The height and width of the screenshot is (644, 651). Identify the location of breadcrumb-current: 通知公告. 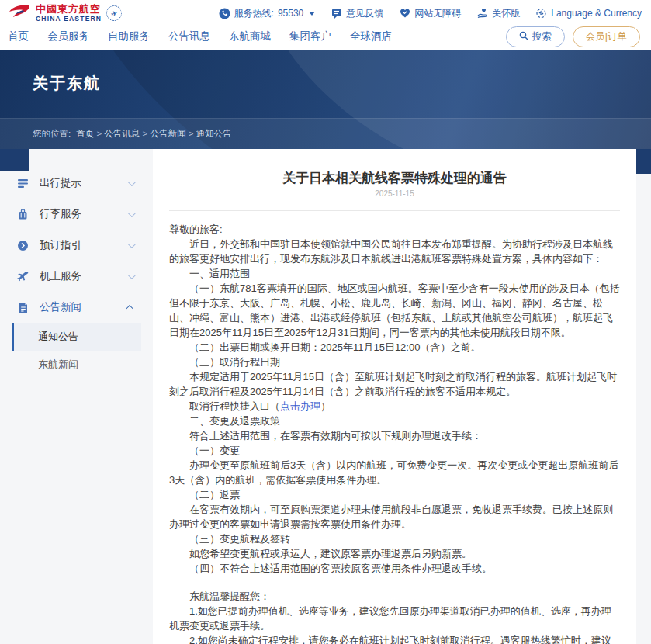
(214, 133).